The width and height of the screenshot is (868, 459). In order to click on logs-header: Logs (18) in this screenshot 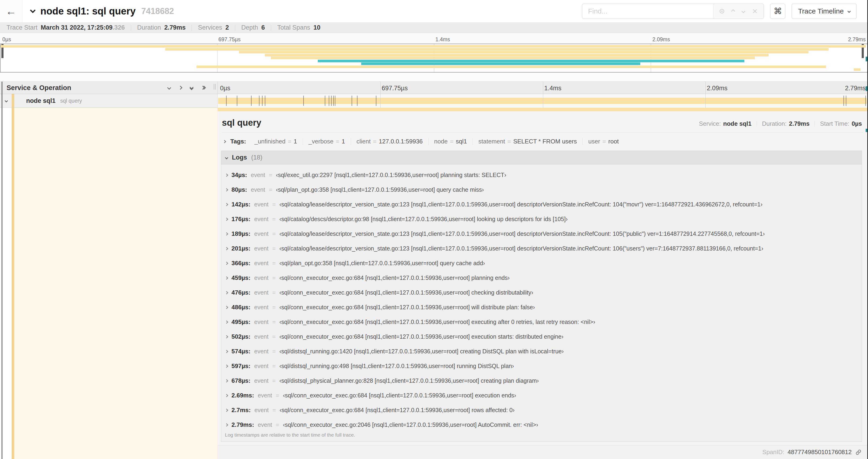, I will do `click(541, 158)`.